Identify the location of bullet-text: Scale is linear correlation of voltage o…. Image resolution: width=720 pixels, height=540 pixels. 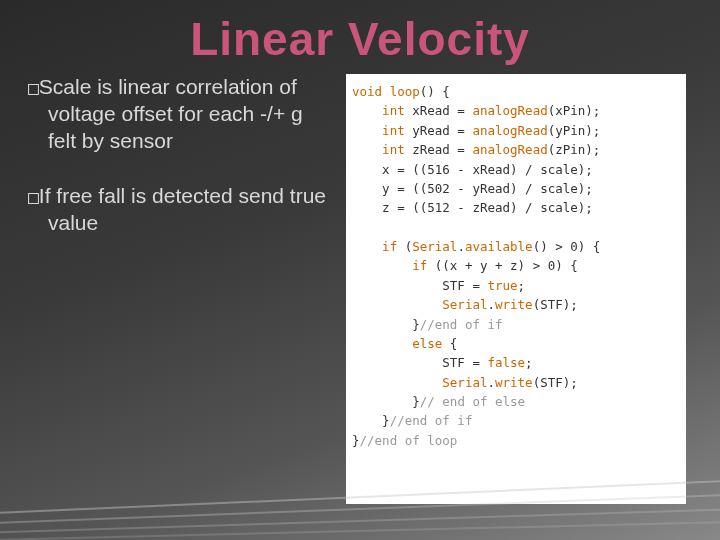
(171, 114).